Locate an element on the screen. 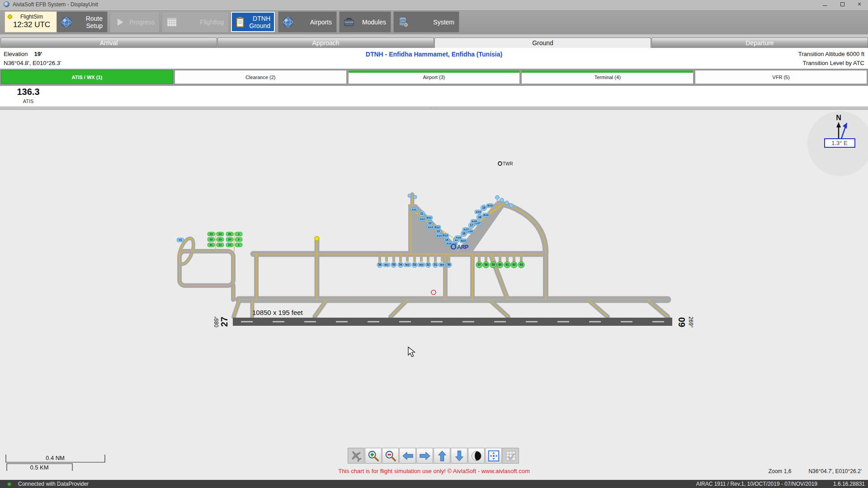  toolbar-button-label: Modules is located at coordinates (373, 22).